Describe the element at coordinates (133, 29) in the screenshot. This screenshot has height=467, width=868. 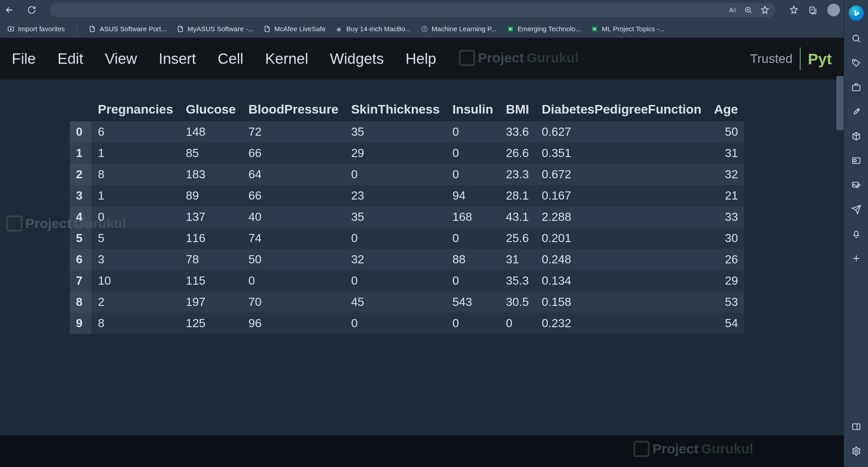
I see `bookmark-label: ASUS Software Port...` at that location.